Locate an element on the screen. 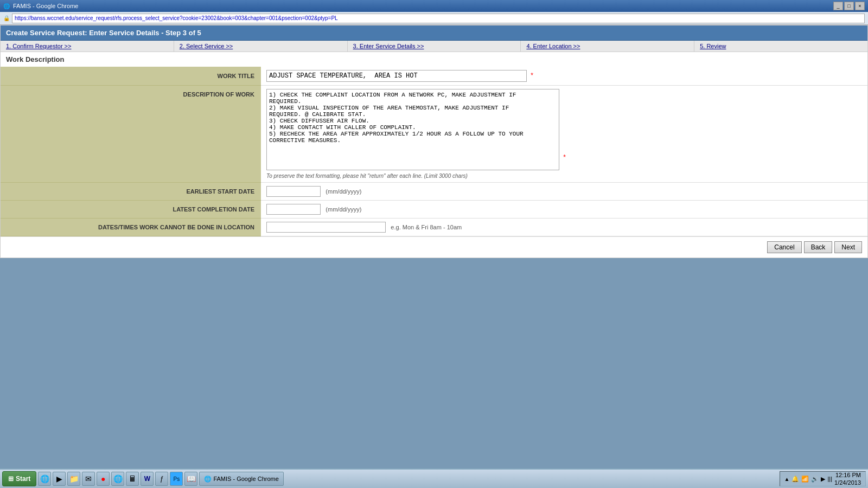 The height and width of the screenshot is (488, 868). taskbar-folder-icon: 📁 is located at coordinates (74, 479).